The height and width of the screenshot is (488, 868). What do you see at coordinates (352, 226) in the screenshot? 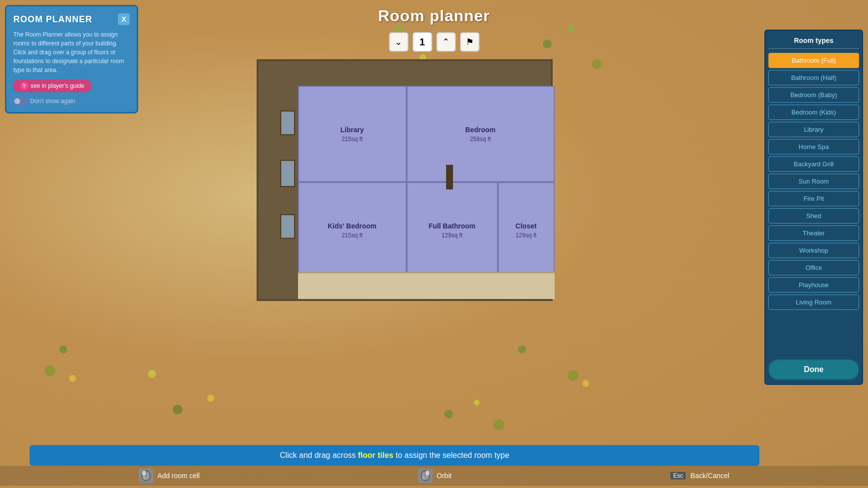
I see `room-kids-name: Kids' Bedroom` at bounding box center [352, 226].